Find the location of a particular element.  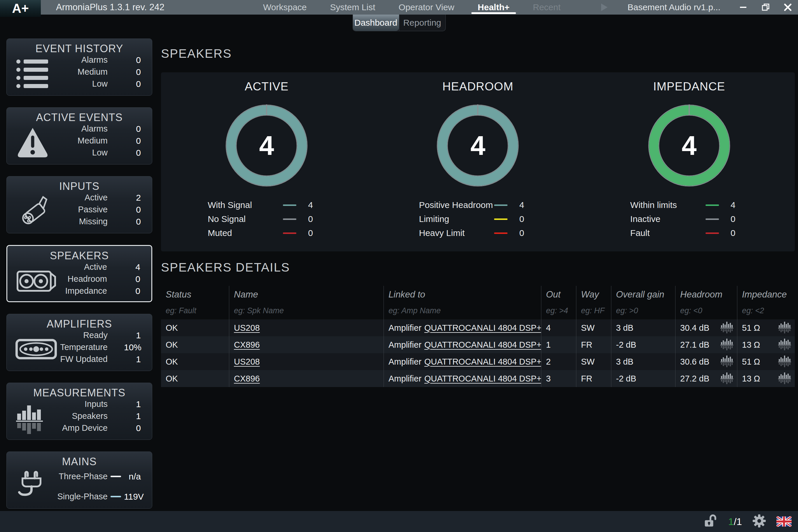

legend-value: 4 is located at coordinates (528, 205).